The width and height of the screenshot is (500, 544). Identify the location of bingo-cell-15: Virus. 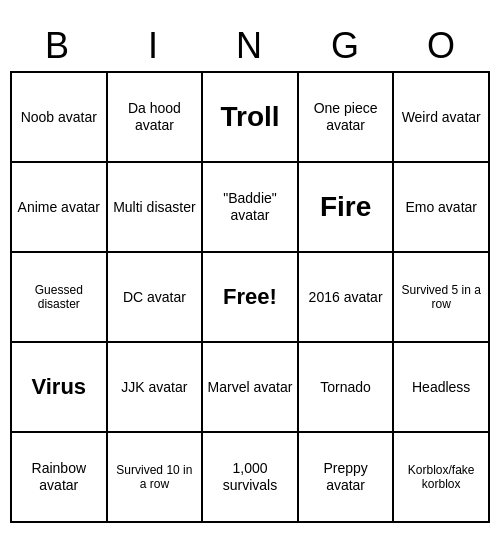
(60, 388).